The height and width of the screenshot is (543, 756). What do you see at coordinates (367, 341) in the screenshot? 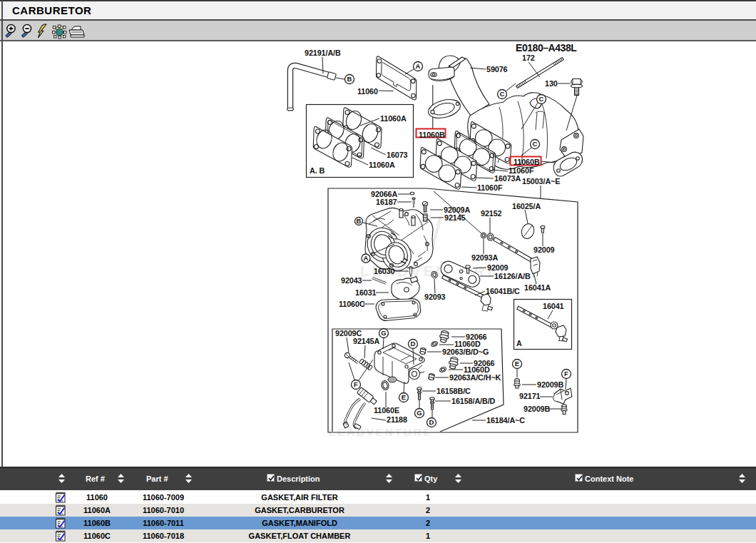
I see `svg-text: 92145A` at bounding box center [367, 341].